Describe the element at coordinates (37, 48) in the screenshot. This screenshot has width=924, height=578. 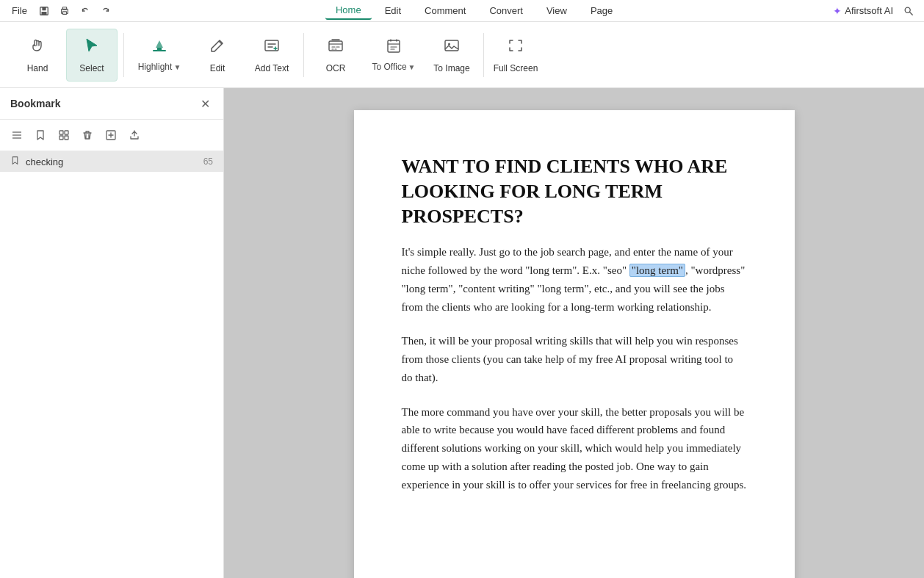
I see `hand-icon` at that location.